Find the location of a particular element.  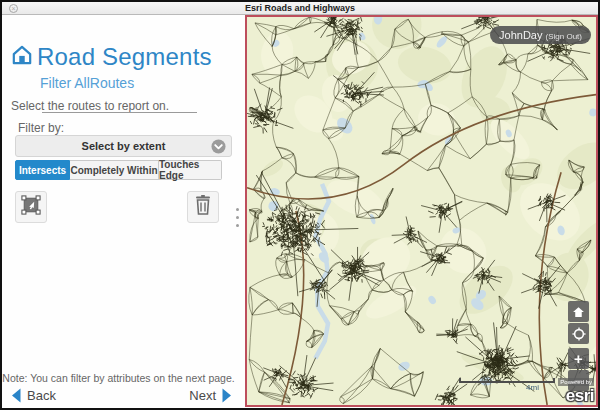

window-titlebar: × Esri Roads and Highways is located at coordinates (300, 8).